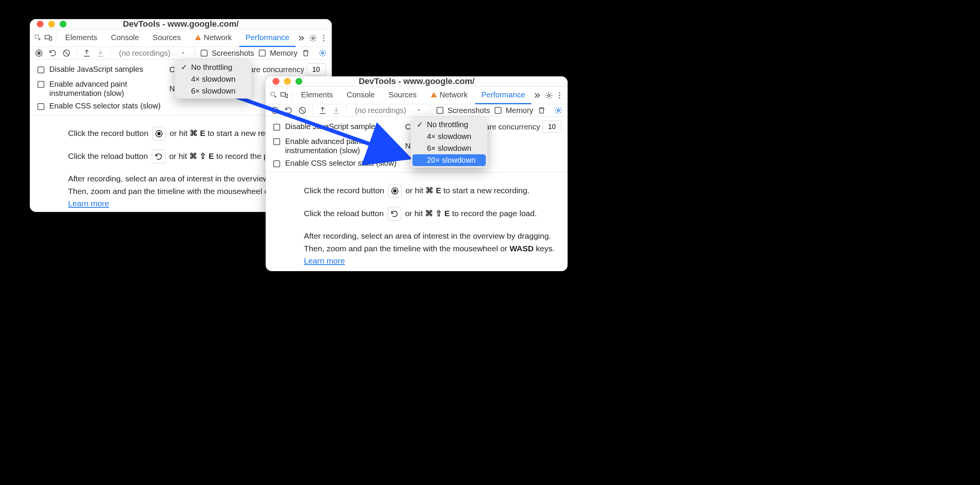  Describe the element at coordinates (430, 214) in the screenshot. I see `help-line-reload: Click the reload button or hit ⌘ ⇧ E to …` at that location.